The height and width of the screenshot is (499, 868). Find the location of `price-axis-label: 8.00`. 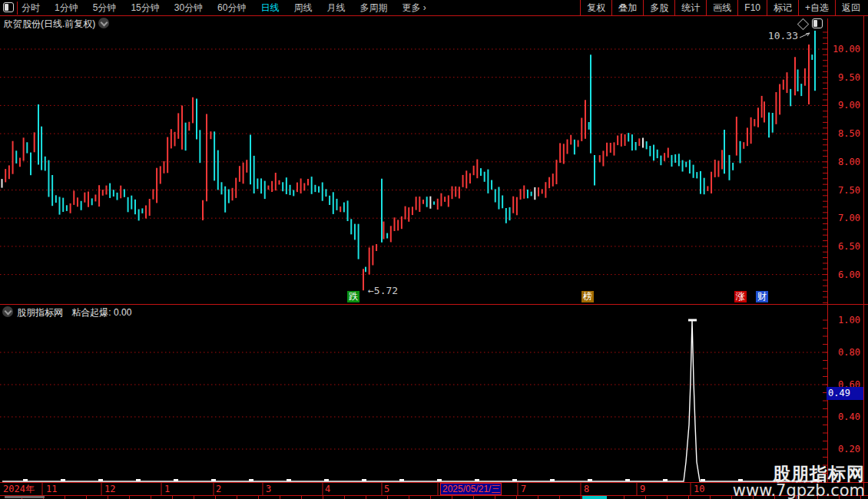

price-axis-label: 8.00 is located at coordinates (850, 162).